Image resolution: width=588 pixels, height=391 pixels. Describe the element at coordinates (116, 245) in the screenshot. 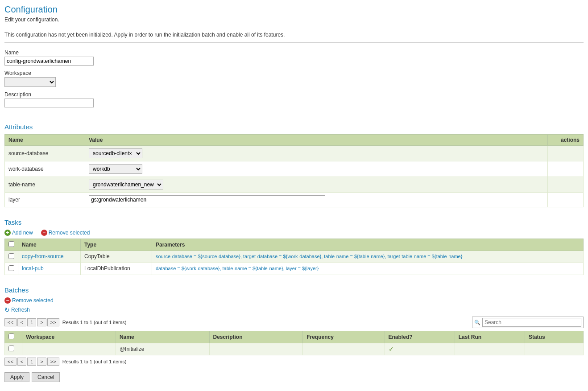

I see `tasks-col-type: Type` at that location.